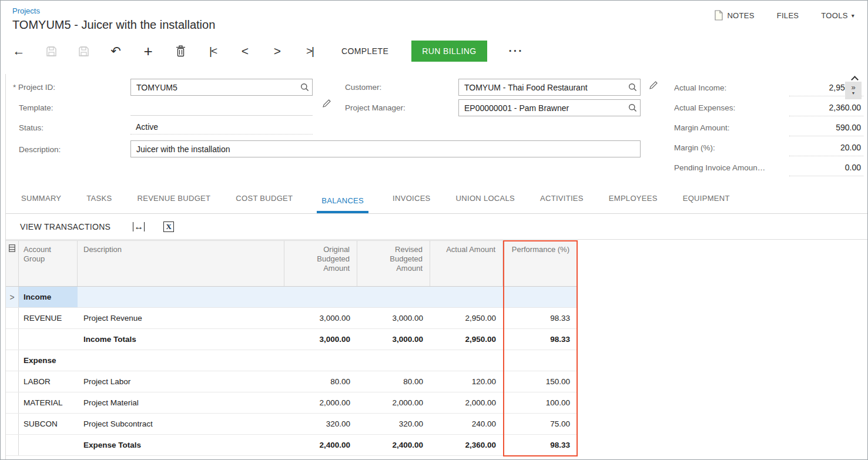 This screenshot has height=460, width=868. I want to click on tab-activities: ACTIVITIES, so click(562, 203).